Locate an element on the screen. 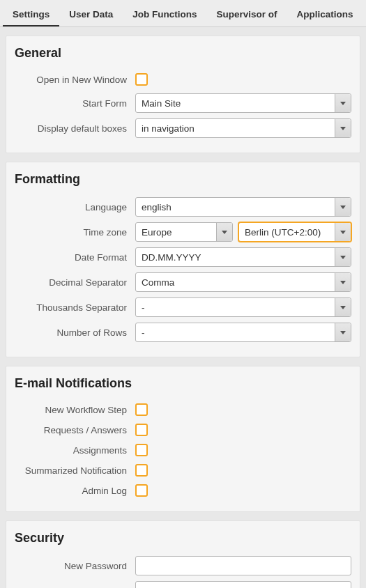  label-num-rows: Number of Rows is located at coordinates (75, 333).